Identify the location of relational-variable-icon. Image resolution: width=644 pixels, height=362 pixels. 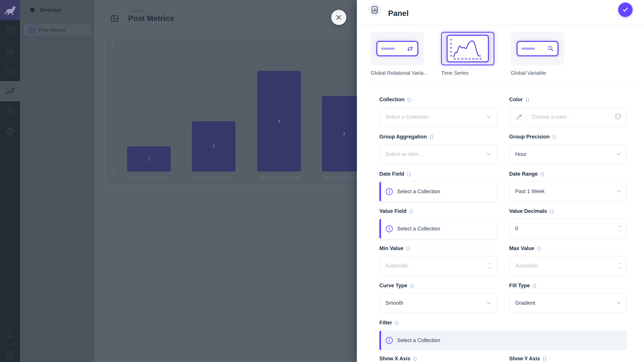
(397, 48).